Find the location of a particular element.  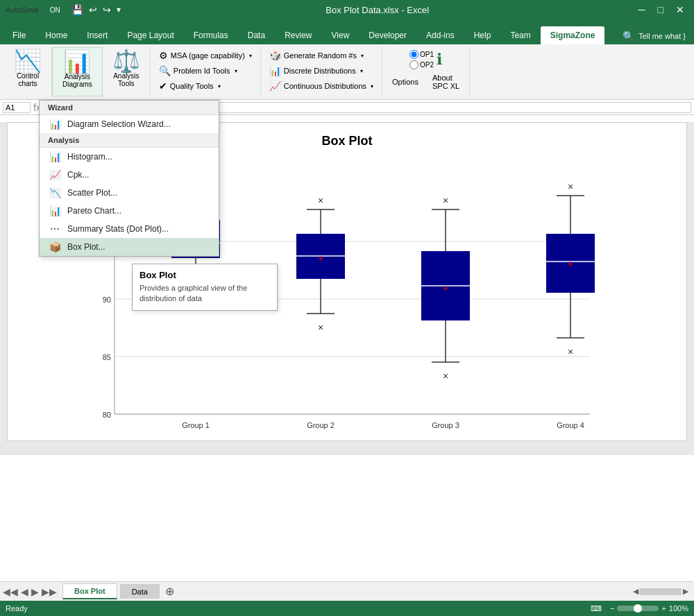

options-about-btns: Options AboutSPC XL is located at coordinates (426, 82).